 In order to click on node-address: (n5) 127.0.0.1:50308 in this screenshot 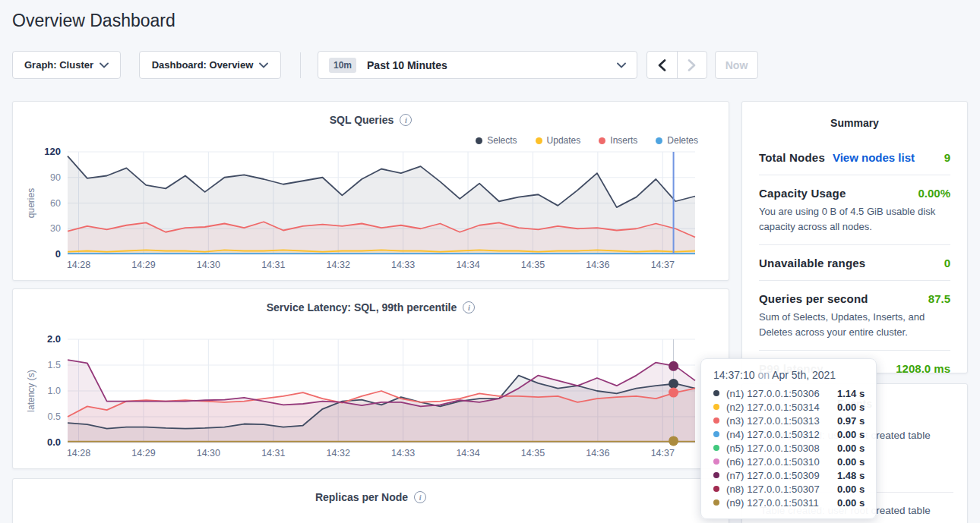, I will do `click(782, 448)`.